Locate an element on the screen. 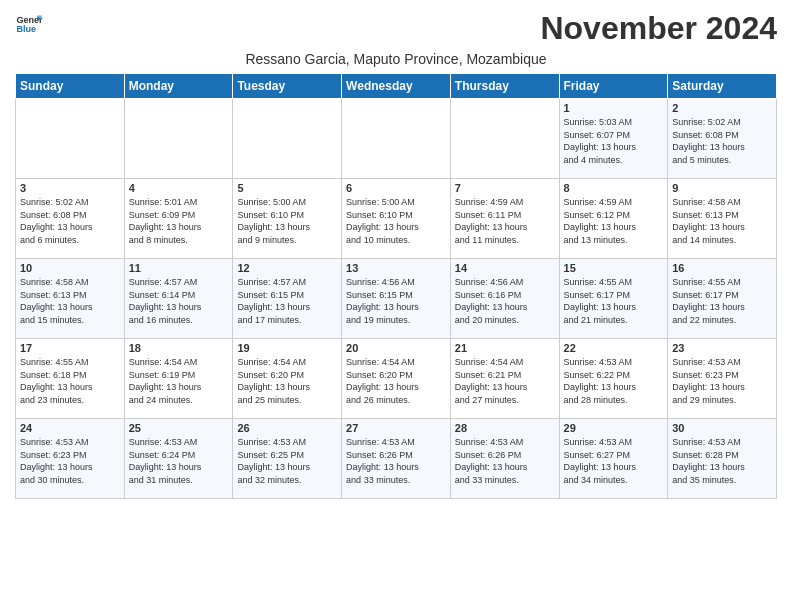 This screenshot has height=612, width=792. day-info: Sunrise: 4:57 AM Sunset: 6:14 PM Dayligh… is located at coordinates (179, 301).